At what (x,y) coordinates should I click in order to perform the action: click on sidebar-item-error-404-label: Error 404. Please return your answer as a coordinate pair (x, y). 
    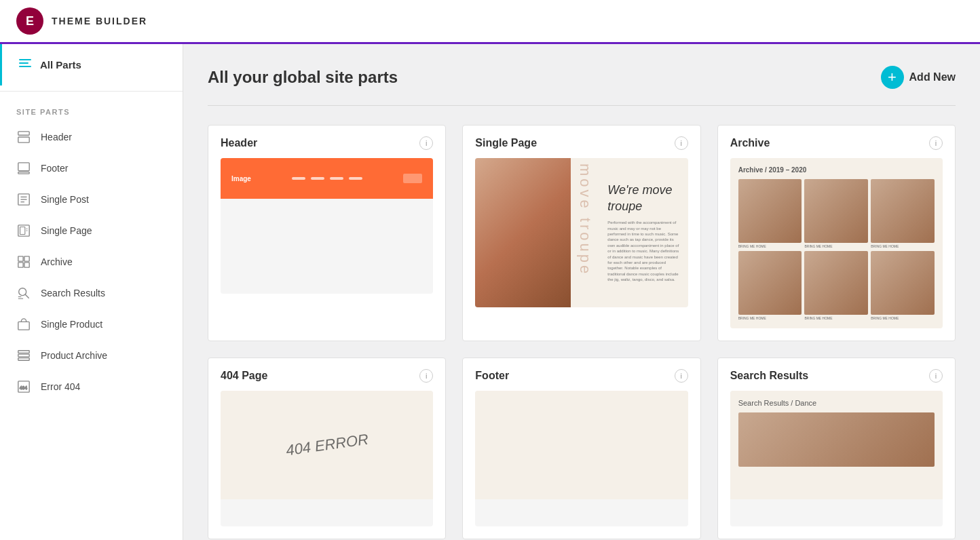
    Looking at the image, I should click on (60, 387).